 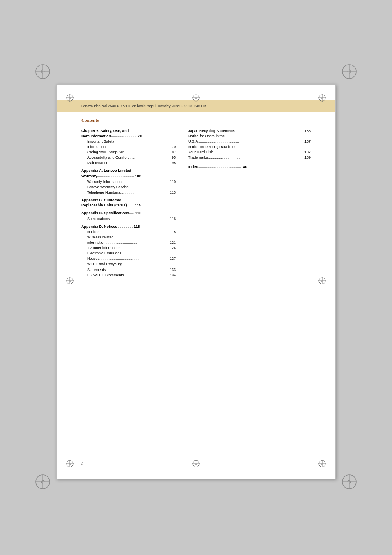 I want to click on entry-notices: Notices ................................…, so click(x=129, y=232).